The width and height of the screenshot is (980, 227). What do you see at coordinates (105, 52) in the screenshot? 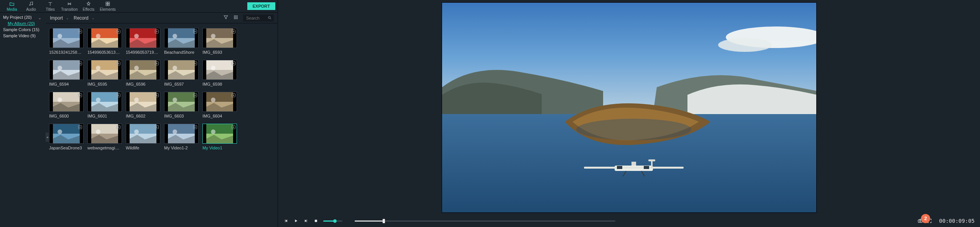
I see `thumbnail-label: 1549960536133762_th...` at bounding box center [105, 52].